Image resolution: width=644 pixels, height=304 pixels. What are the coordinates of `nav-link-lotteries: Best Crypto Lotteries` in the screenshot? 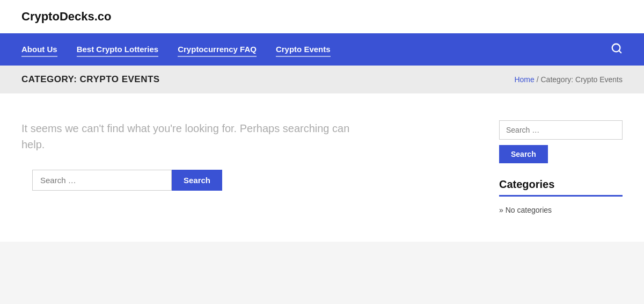 It's located at (118, 50).